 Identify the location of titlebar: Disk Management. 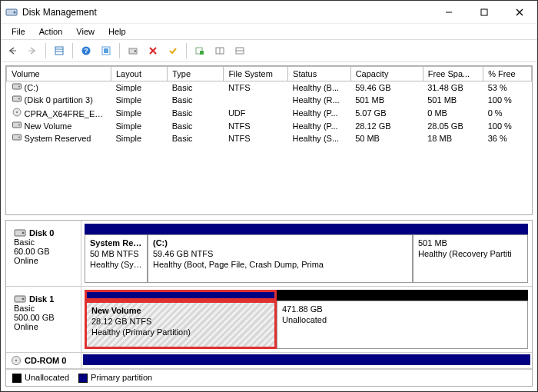
(269, 12).